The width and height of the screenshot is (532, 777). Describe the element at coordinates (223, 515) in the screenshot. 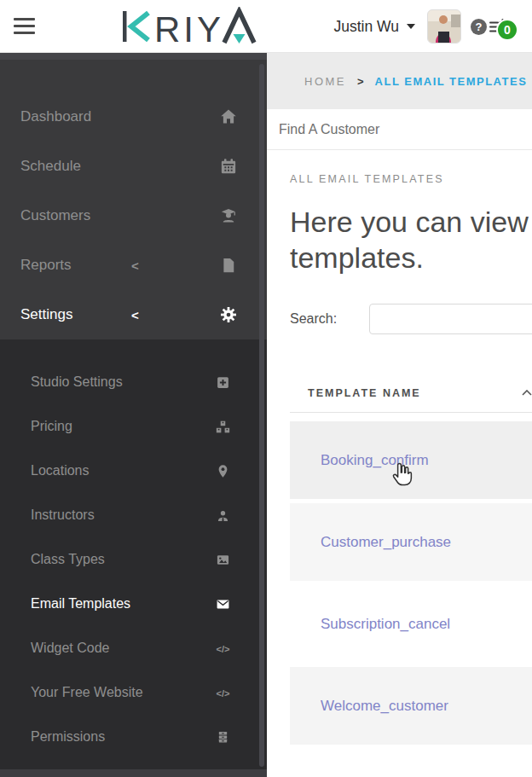

I see `instructor-icon` at that location.